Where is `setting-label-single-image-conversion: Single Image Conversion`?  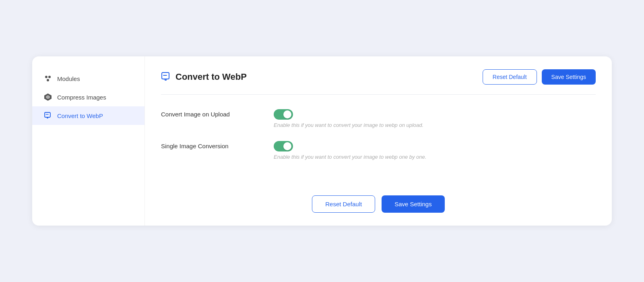 setting-label-single-image-conversion: Single Image Conversion is located at coordinates (209, 145).